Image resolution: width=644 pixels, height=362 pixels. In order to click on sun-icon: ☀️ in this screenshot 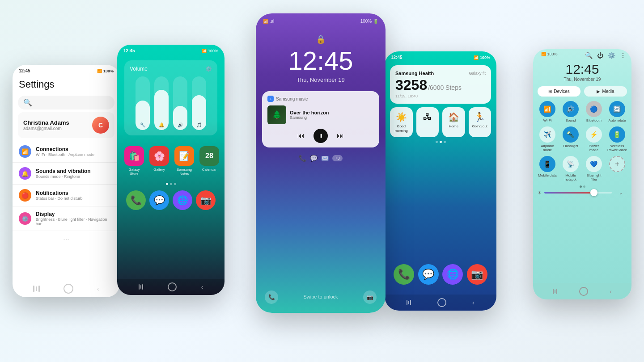, I will do `click(402, 117)`.